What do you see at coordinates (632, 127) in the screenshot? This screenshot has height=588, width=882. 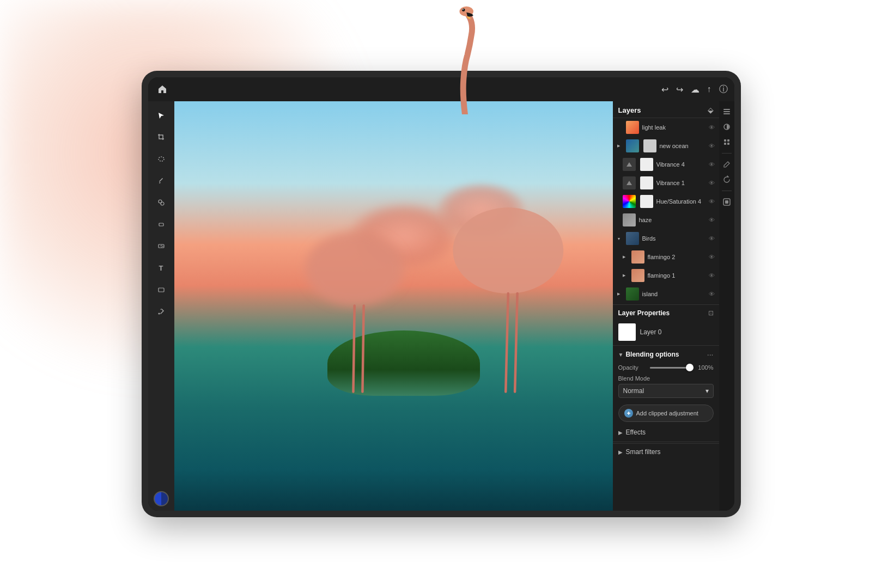 I see `layer-thumb-light-leak` at bounding box center [632, 127].